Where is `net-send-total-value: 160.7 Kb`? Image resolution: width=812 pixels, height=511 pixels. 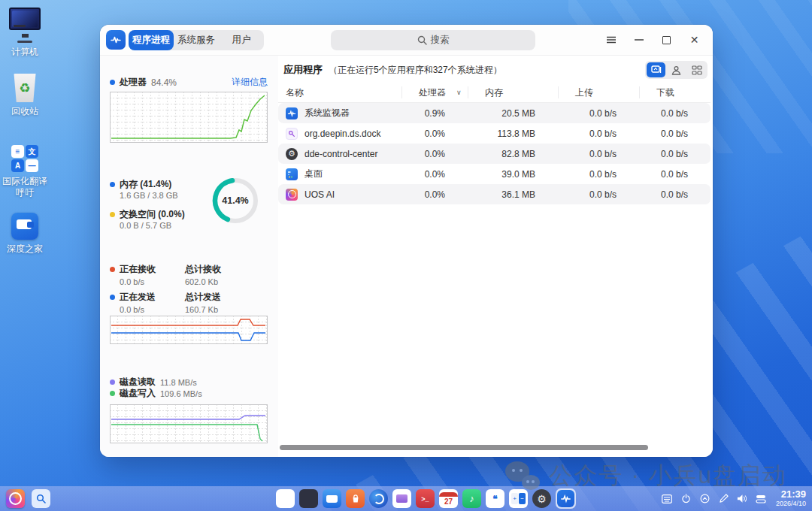 net-send-total-value: 160.7 Kb is located at coordinates (223, 310).